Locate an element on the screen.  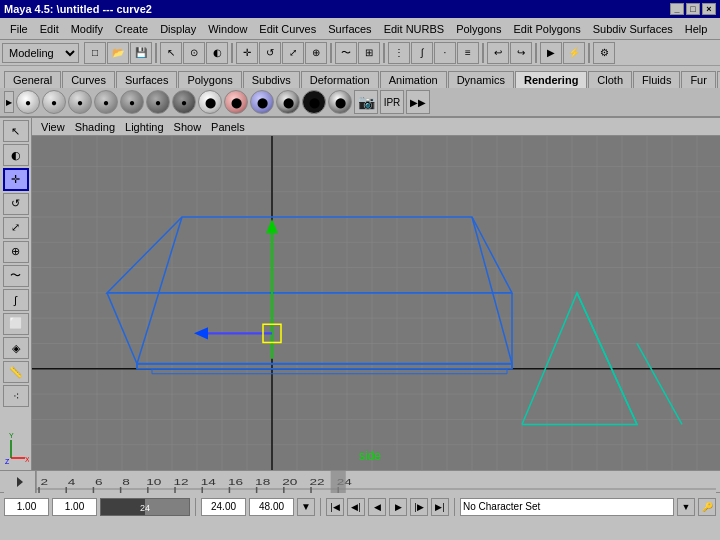
light-effects-icon: ● is located at coordinates (184, 102).